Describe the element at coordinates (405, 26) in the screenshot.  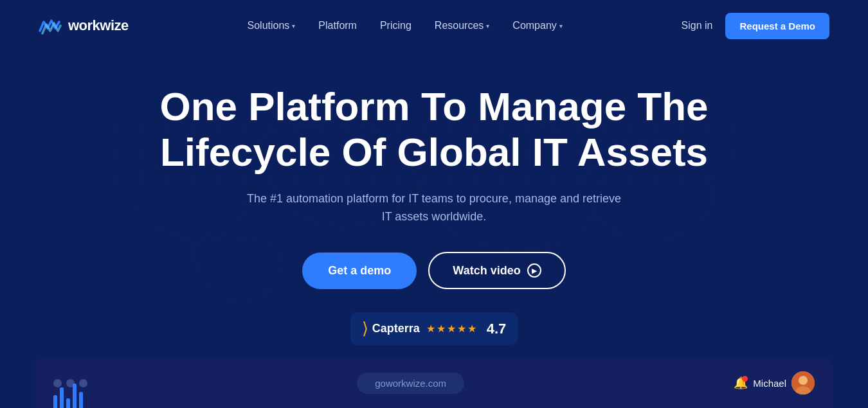
I see `nav-links: Solutions ▾ Platform Pricing Resources ▾` at that location.